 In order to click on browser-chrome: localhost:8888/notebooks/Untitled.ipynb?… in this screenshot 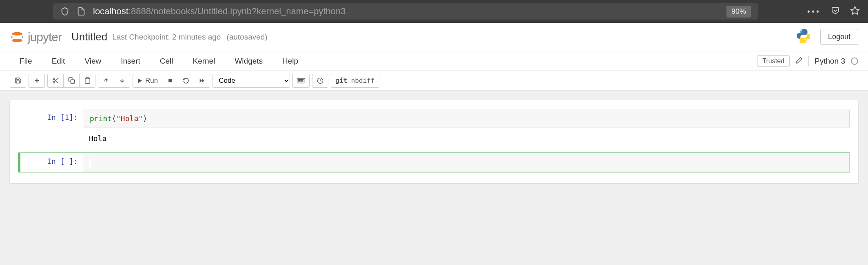, I will do `click(434, 11)`.